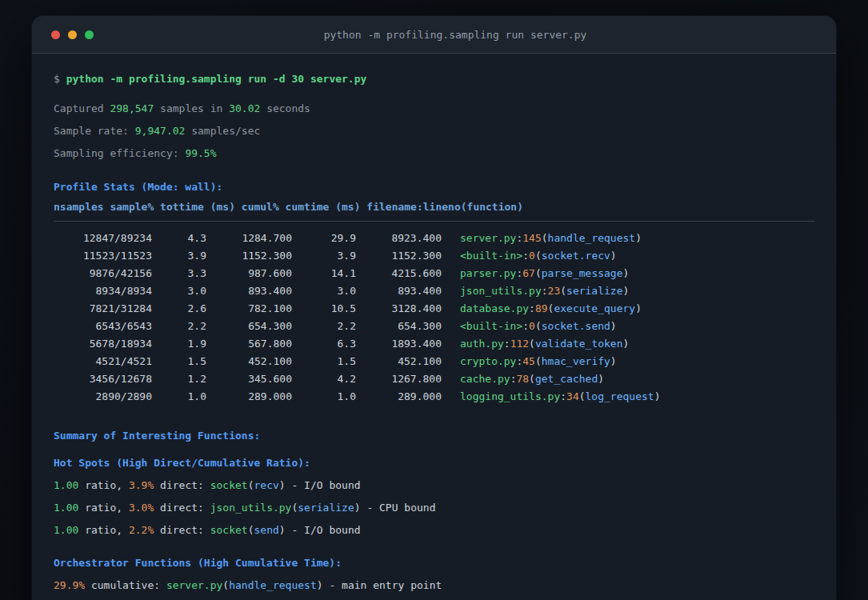 This screenshot has height=600, width=868. What do you see at coordinates (324, 362) in the screenshot?
I see `cell-cumul-pct: 1.5` at bounding box center [324, 362].